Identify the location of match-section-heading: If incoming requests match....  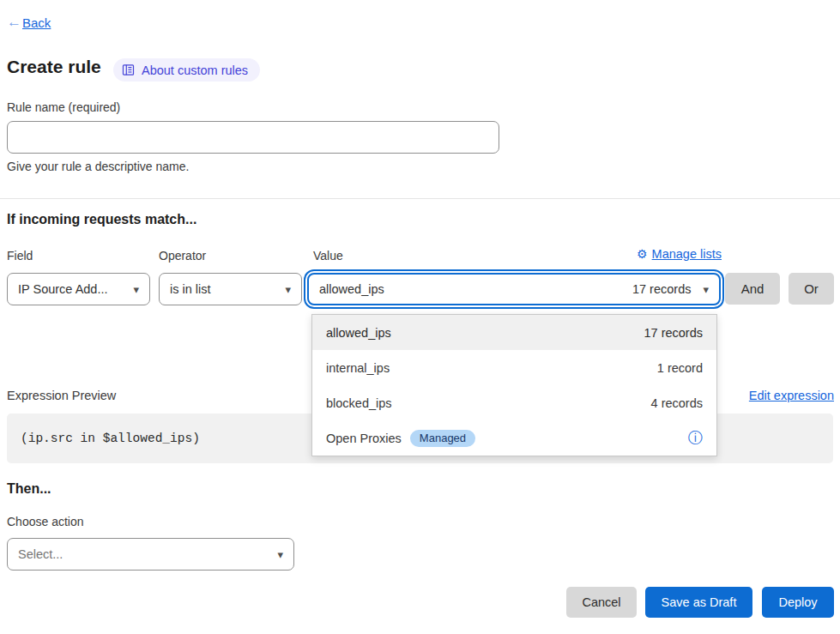
(101, 220).